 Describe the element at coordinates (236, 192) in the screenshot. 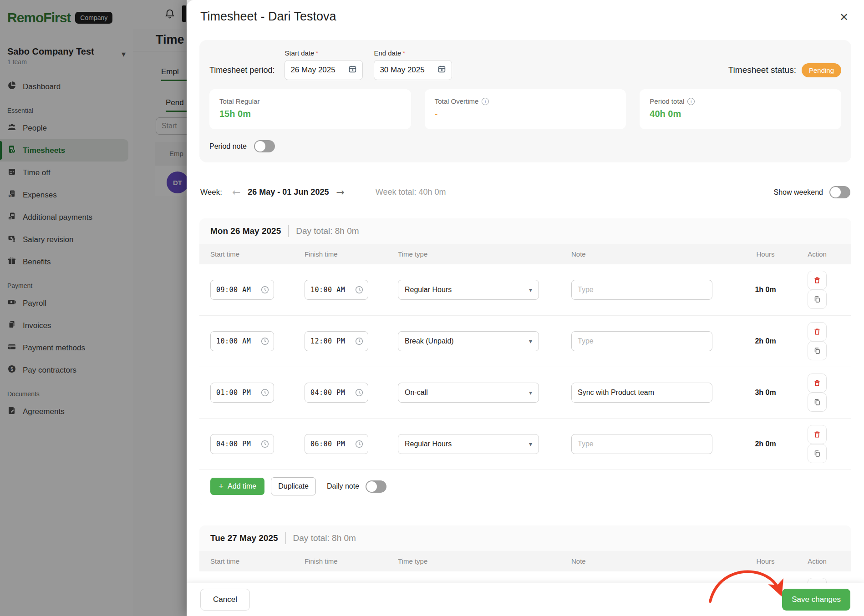

I see `previous-week-icon: ←` at that location.